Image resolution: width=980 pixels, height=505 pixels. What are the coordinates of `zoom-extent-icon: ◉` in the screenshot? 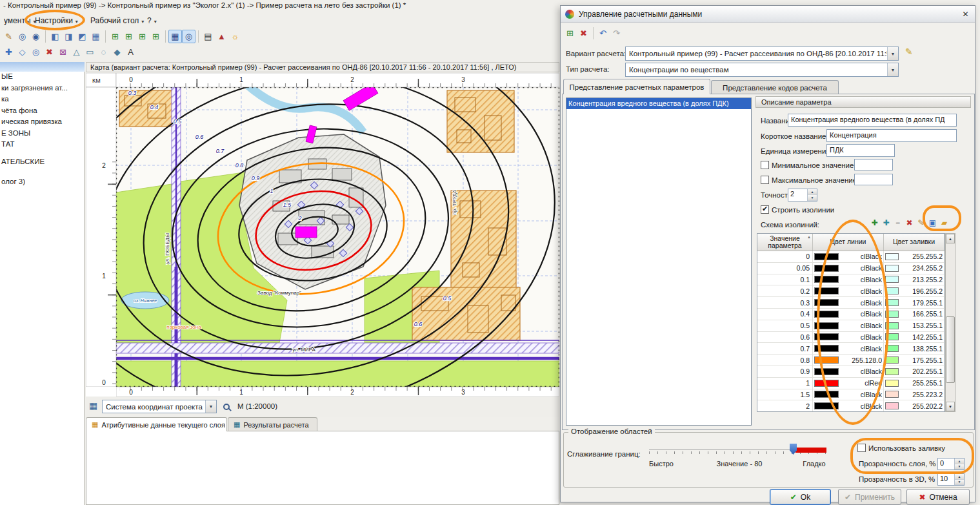 It's located at (36, 36).